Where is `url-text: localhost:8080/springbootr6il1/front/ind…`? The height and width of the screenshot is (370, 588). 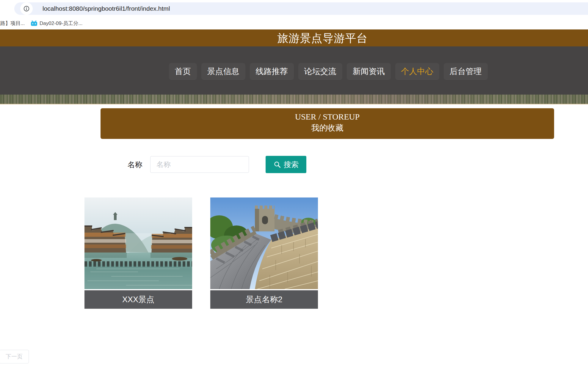 url-text: localhost:8080/springbootr6il1/front/ind… is located at coordinates (106, 9).